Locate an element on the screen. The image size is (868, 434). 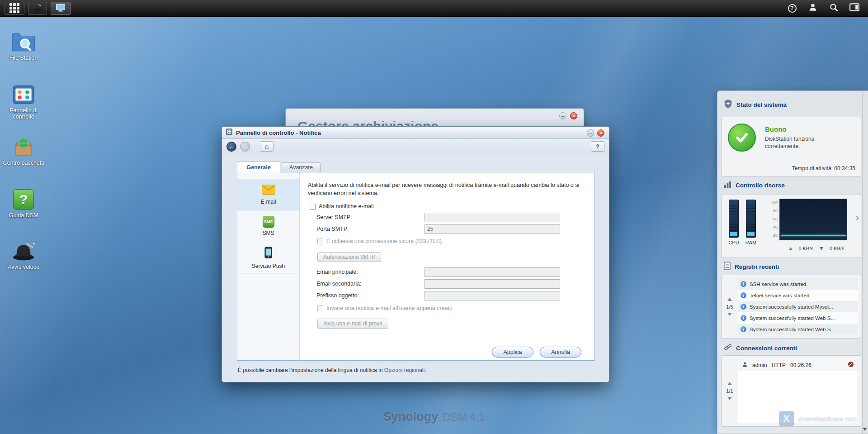
log-row: i System successfully started Mysql... is located at coordinates (798, 307).